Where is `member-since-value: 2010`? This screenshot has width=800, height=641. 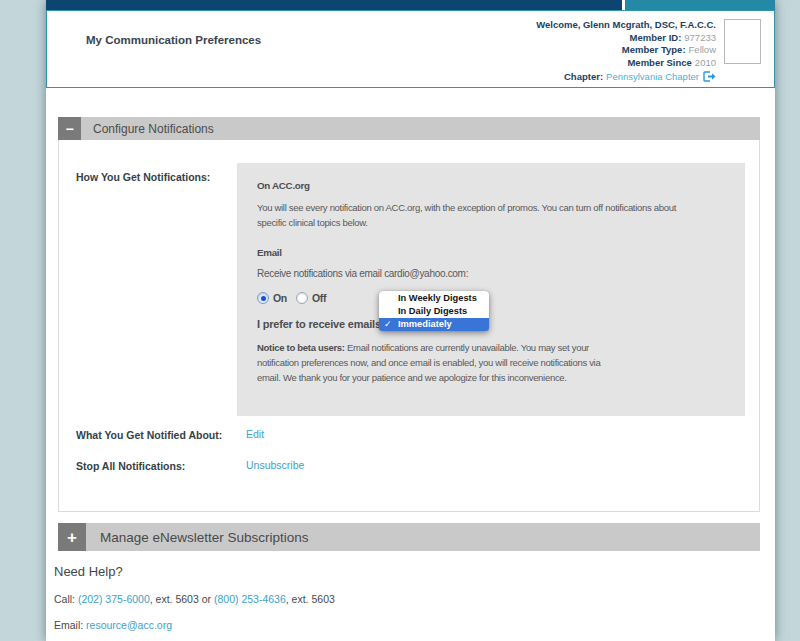
member-since-value: 2010 is located at coordinates (706, 62).